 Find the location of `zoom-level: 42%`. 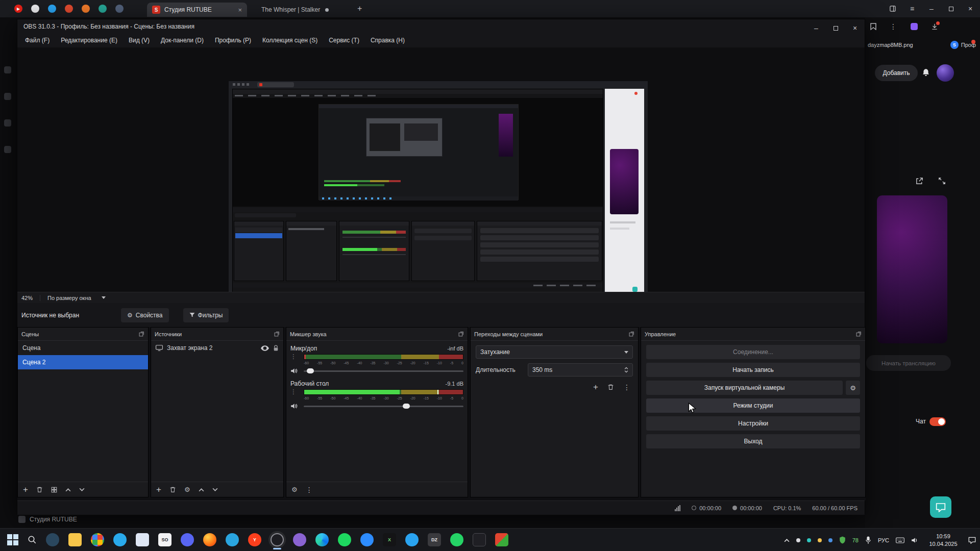

zoom-level: 42% is located at coordinates (27, 298).